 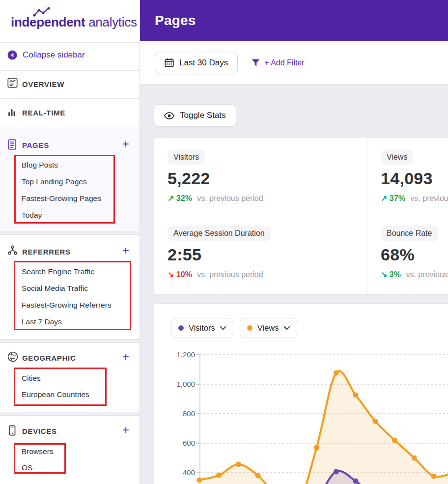 What do you see at coordinates (169, 116) in the screenshot?
I see `eye-icon` at bounding box center [169, 116].